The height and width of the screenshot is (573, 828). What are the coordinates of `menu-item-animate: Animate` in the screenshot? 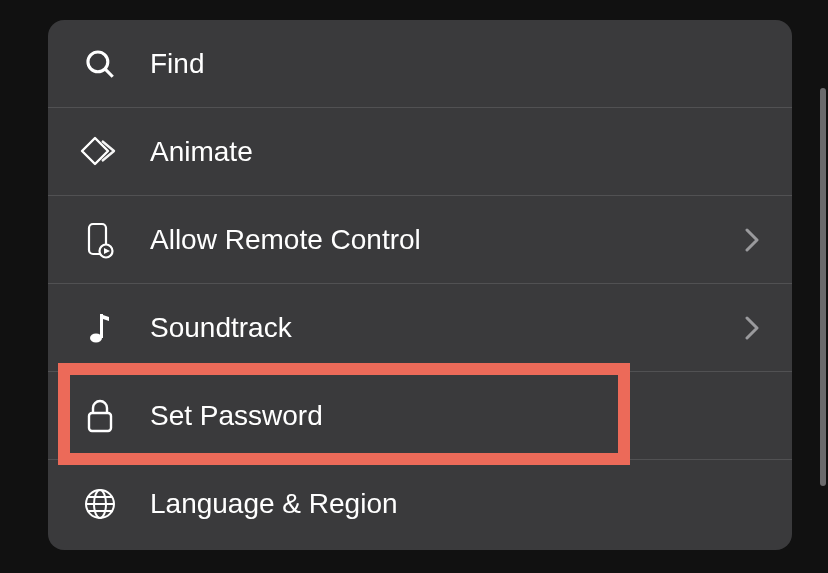 It's located at (420, 152).